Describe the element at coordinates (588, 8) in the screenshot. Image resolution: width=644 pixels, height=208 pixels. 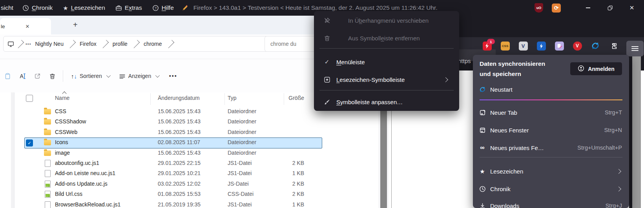
I see `minimize-button` at that location.